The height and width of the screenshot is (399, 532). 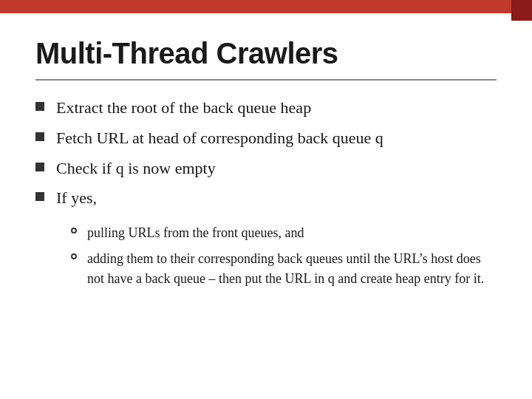 What do you see at coordinates (266, 80) in the screenshot?
I see `title-divider` at bounding box center [266, 80].